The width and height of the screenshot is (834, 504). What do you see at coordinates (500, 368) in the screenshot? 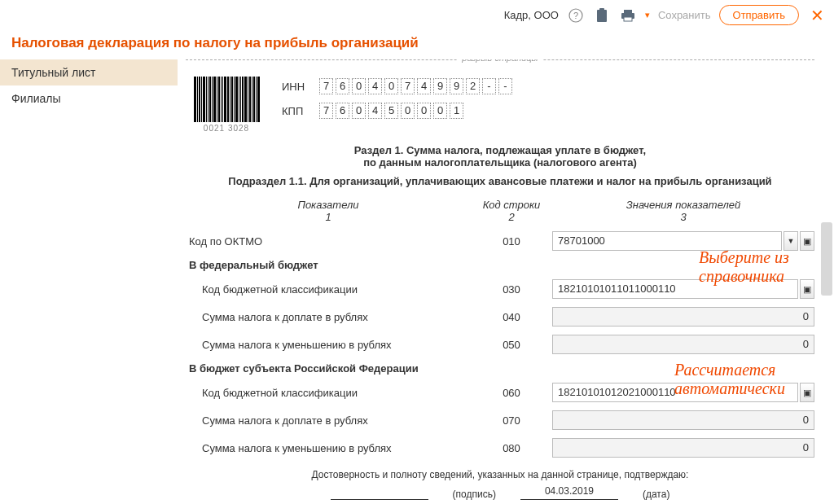
I see `row-reg-header: В бюджет субъекта Российской Федерации` at bounding box center [500, 368].